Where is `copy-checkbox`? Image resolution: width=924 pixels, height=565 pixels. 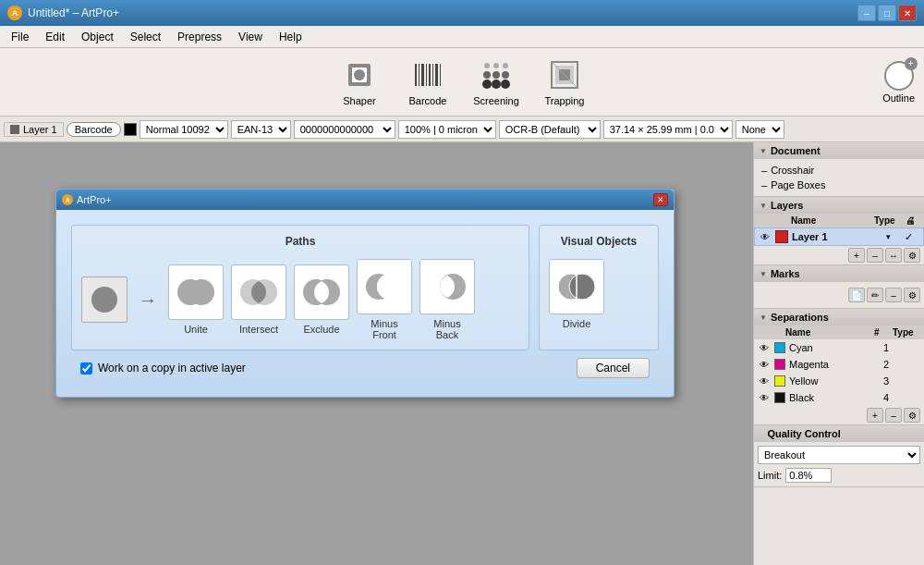 copy-checkbox is located at coordinates (87, 368).